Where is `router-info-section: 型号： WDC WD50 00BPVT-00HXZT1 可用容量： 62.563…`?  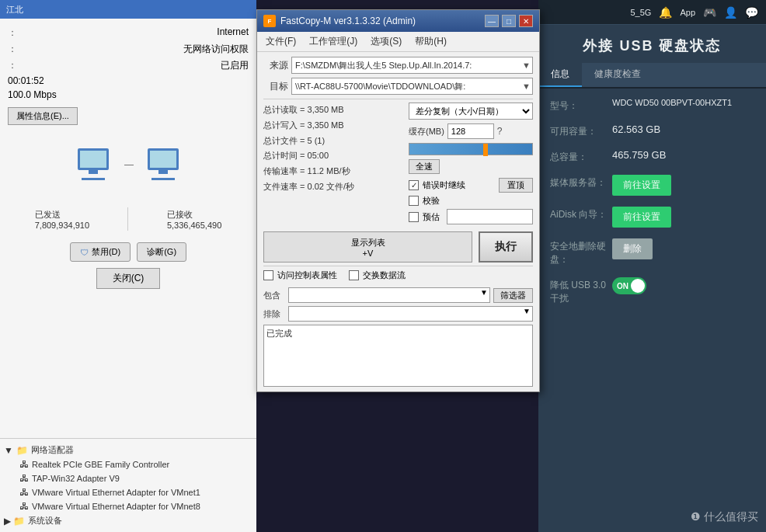
router-info-section: 型号： WDC WD50 00BPVT-00HXZT1 可用容量： 62.563… is located at coordinates (653, 207).